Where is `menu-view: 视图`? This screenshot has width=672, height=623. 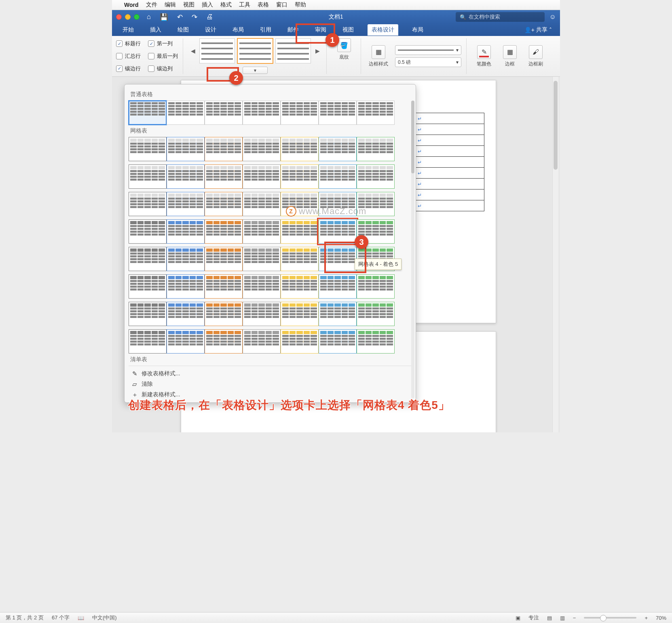 menu-view: 视图 is located at coordinates (189, 5).